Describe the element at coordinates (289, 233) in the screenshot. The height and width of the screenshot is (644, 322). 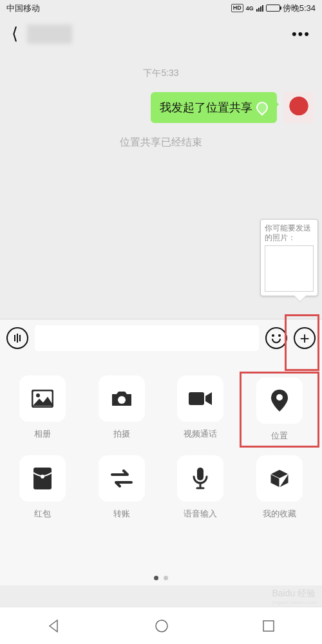
I see `photo-suggestion-text: 你可能要发送的照片：` at that location.